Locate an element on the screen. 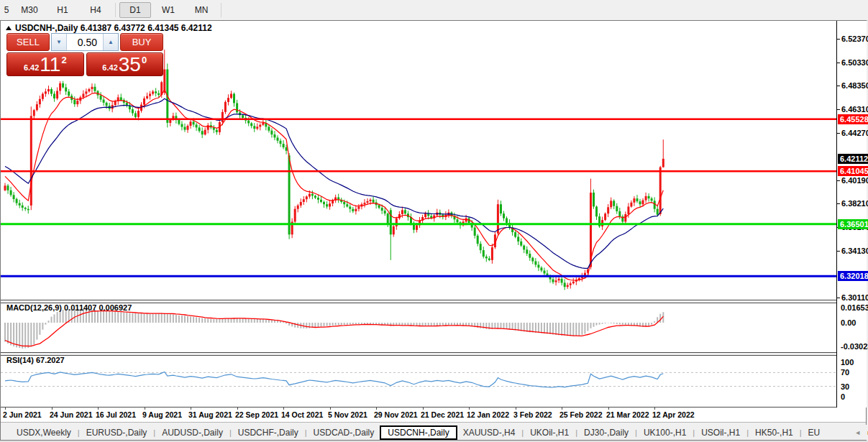 The width and height of the screenshot is (868, 442). date-label: 16 Jul 2021 is located at coordinates (116, 415).